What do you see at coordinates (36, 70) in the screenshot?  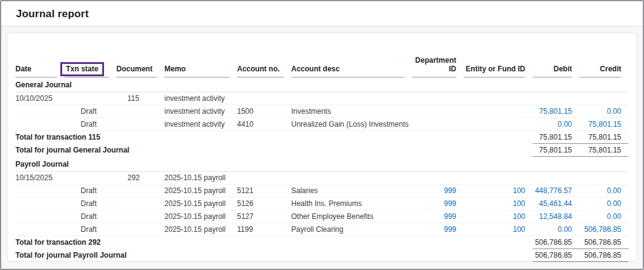 I see `col-header-underline: Date` at bounding box center [36, 70].